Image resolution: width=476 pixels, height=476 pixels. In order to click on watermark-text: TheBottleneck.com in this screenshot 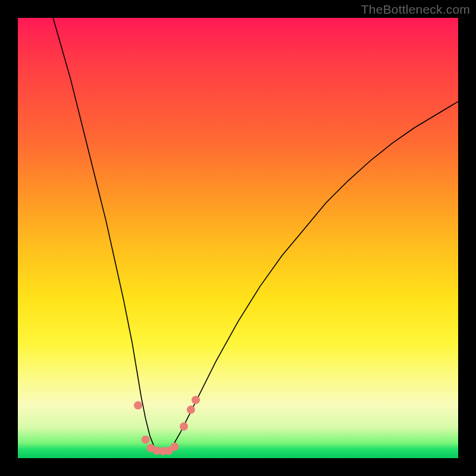, I will do `click(415, 10)`.